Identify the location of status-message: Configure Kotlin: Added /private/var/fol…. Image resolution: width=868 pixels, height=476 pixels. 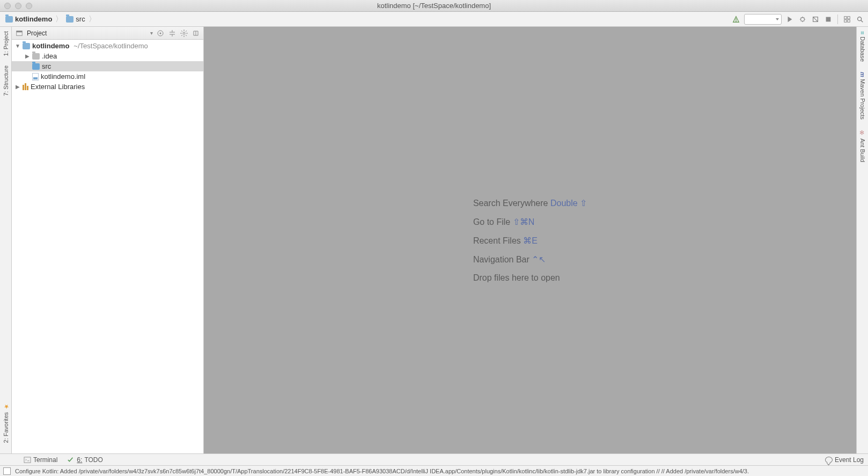
(440, 471).